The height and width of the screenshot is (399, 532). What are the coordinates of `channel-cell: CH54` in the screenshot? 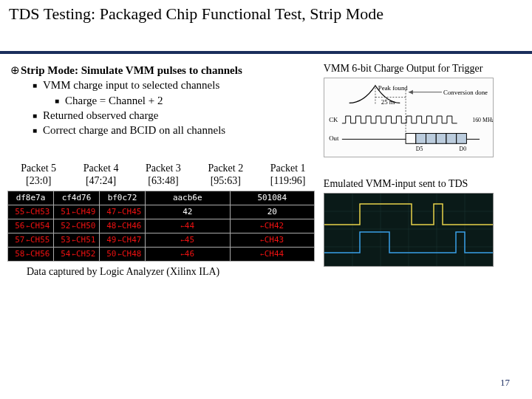 It's located at (40, 226).